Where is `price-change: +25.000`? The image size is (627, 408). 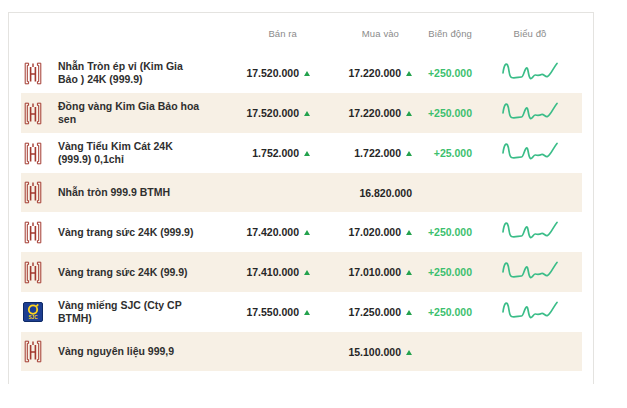 price-change: +25.000 is located at coordinates (443, 153).